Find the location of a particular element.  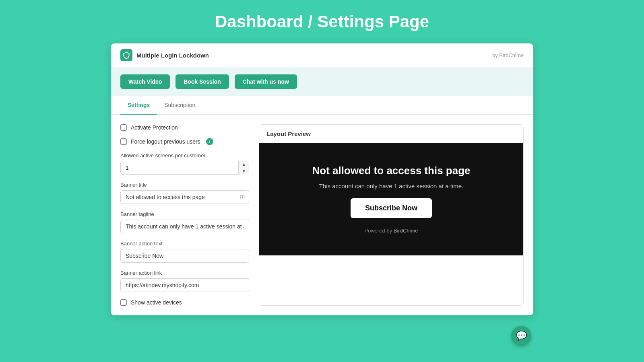

activate-protection-row: Activate Protection is located at coordinates (185, 128).